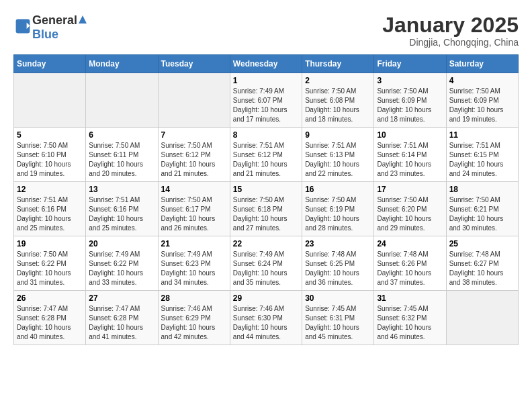  Describe the element at coordinates (339, 210) in the screenshot. I see `day-cell: 16Sunrise: 7:50 AM Sunset: 6:19 PM Dayli…` at that location.